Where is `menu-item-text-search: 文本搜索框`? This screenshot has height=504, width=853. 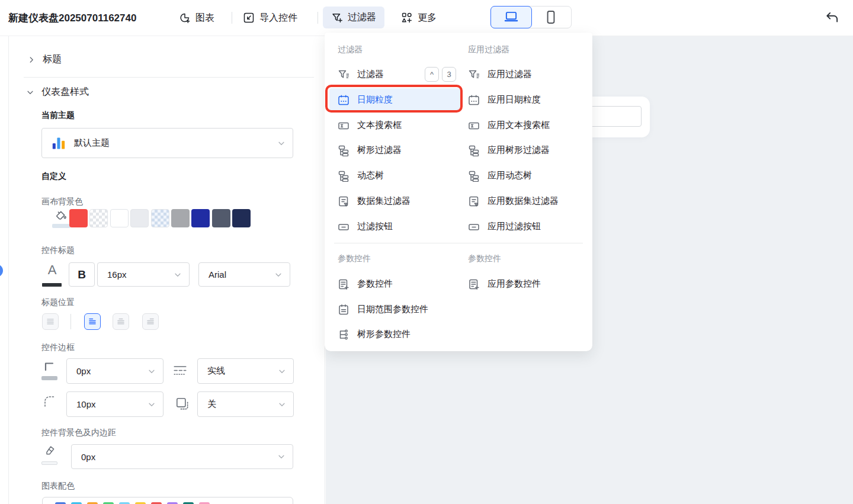 menu-item-text-search: 文本搜索框 is located at coordinates (395, 126).